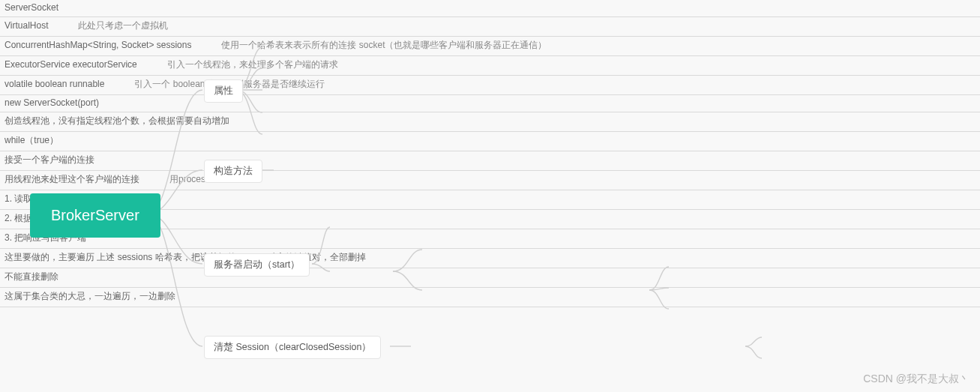 Image resolution: width=980 pixels, height=392 pixels. Describe the element at coordinates (490, 9) in the screenshot. I see `leaf-serversocket: ServerSocket` at that location.